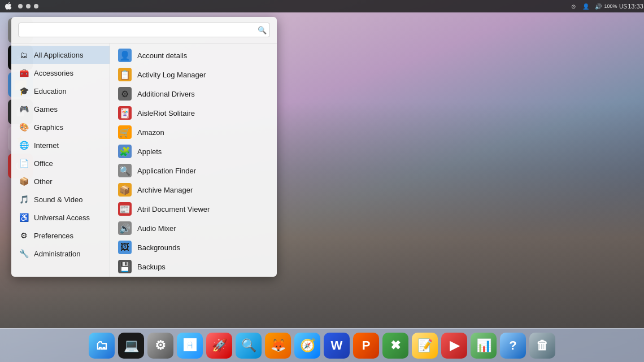 Image resolution: width=644 pixels, height=362 pixels. What do you see at coordinates (193, 55) in the screenshot?
I see `app-item-account: 👤Account details` at bounding box center [193, 55].